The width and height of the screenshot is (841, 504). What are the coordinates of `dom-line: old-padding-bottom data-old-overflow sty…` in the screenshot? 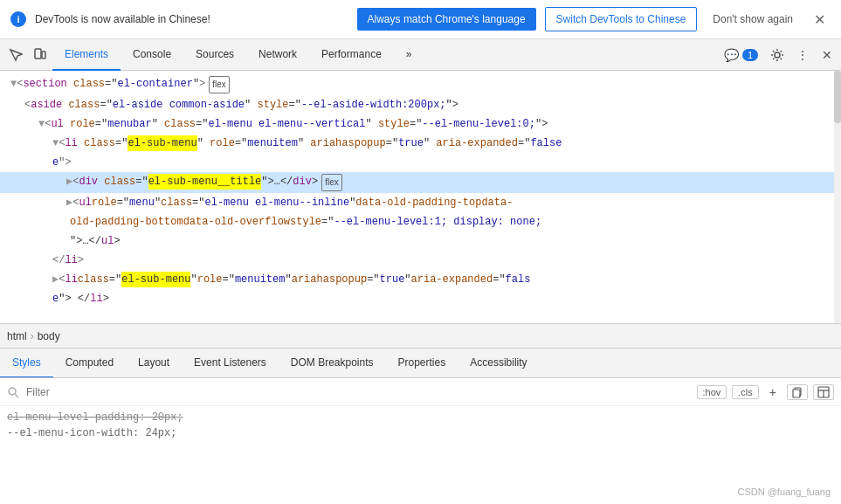 It's located at (421, 222).